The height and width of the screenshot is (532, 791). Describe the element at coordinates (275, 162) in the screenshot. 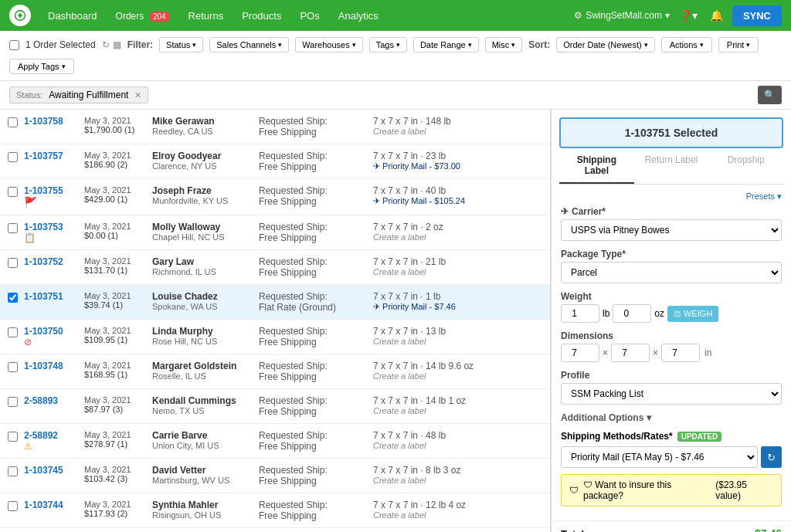

I see `order-row: 1-103757 May 3, 2021 $186.90 (2) Elroy G…` at that location.